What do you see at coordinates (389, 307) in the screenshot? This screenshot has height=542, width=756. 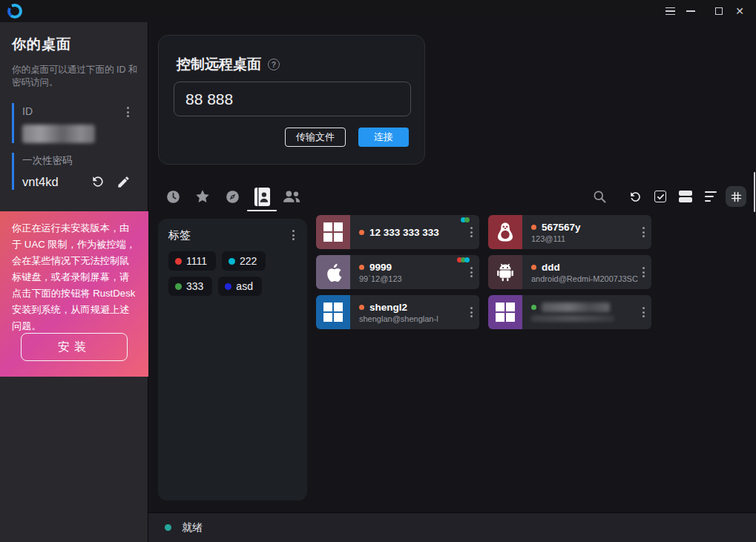 I see `peer-name: shengl2` at bounding box center [389, 307].